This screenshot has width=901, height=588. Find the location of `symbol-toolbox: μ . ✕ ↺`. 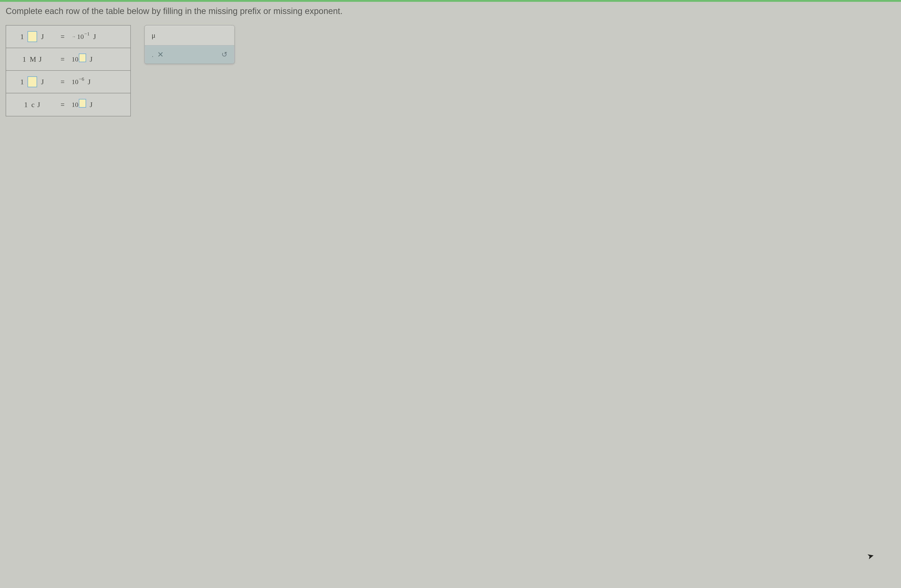

symbol-toolbox: μ . ✕ ↺ is located at coordinates (189, 45).